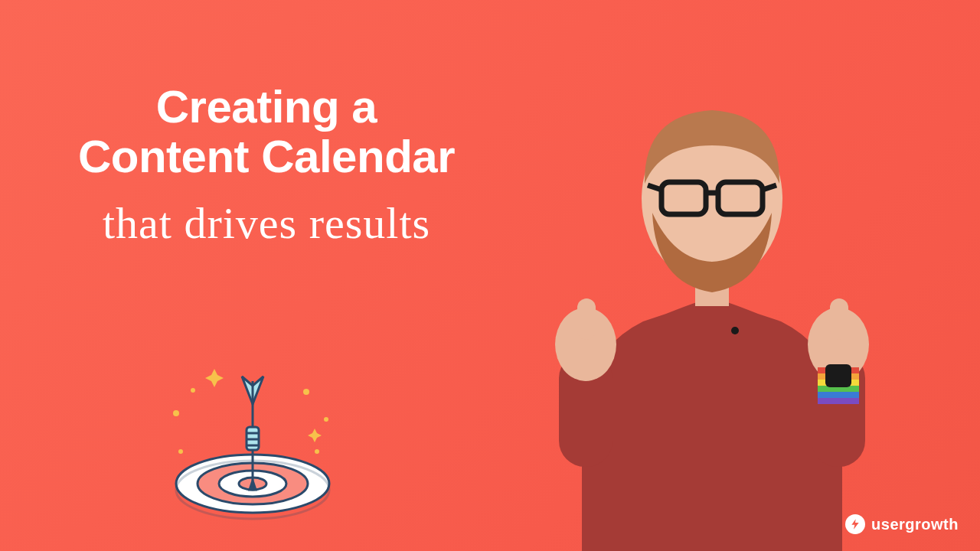  Describe the element at coordinates (915, 525) in the screenshot. I see `brand-text: usergrowth` at that location.